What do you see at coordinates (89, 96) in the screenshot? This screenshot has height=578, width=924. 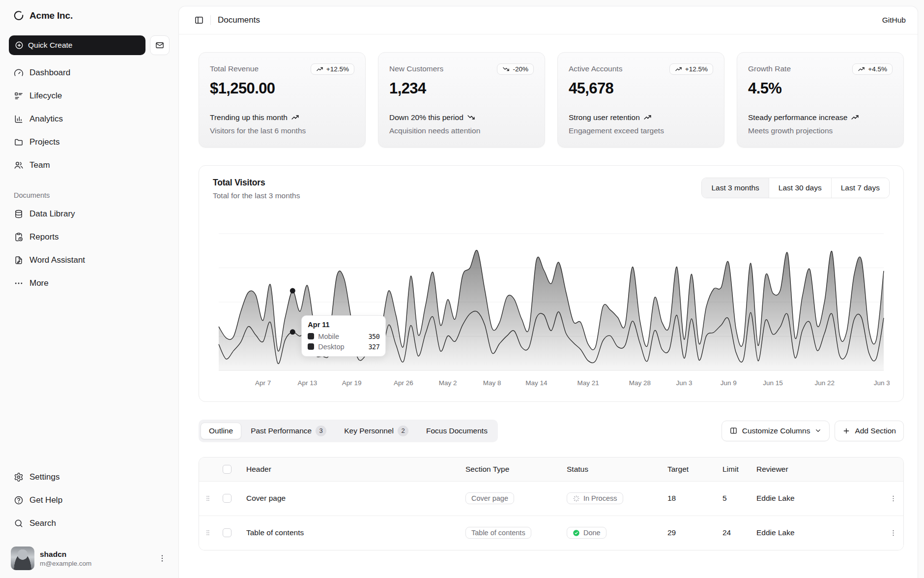 I see `sidebar-item-lifecycle: Lifecycle` at bounding box center [89, 96].